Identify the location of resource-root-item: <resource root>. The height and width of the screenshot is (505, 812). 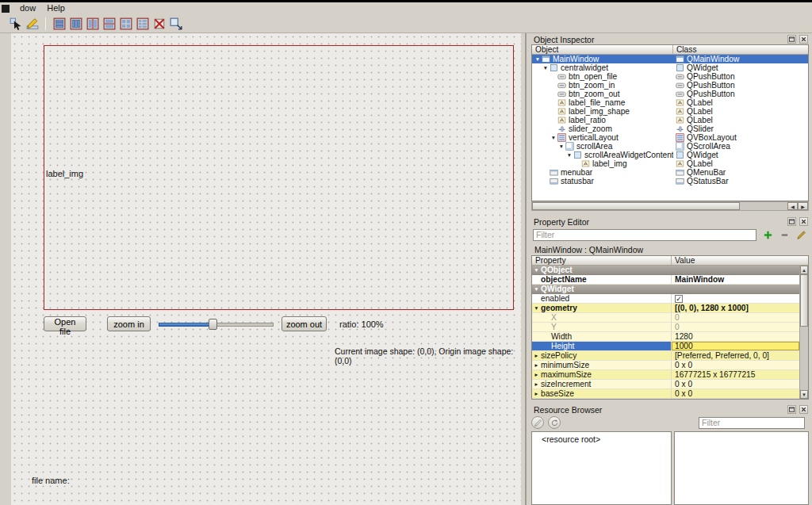
(571, 439).